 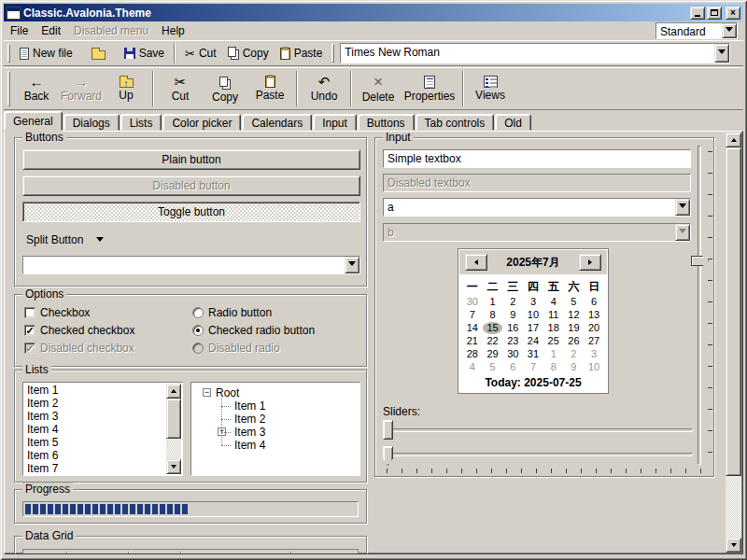 I want to click on theme-selector-dropdown-button, so click(x=729, y=31).